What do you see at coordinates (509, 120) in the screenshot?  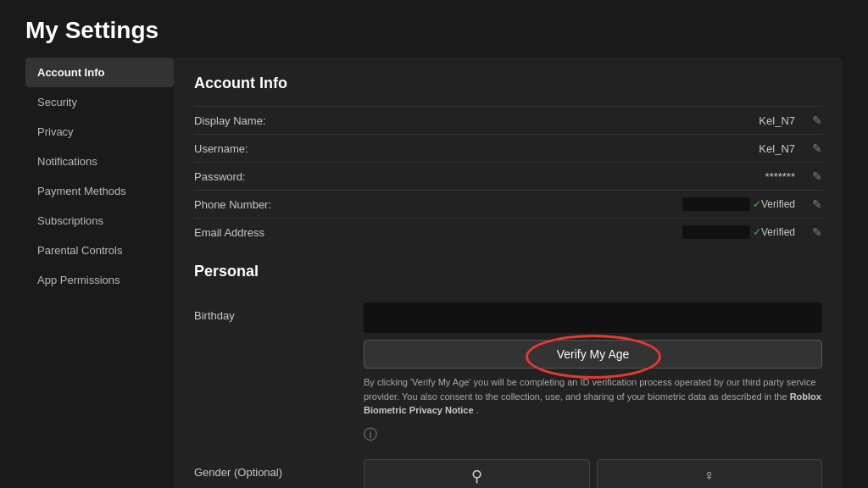 I see `display-name-row: Display Name: Kel_N7 ✎` at bounding box center [509, 120].